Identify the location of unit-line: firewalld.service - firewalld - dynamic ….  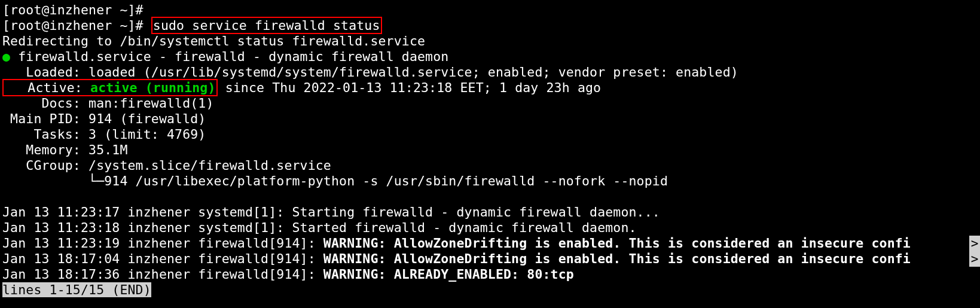
(230, 56).